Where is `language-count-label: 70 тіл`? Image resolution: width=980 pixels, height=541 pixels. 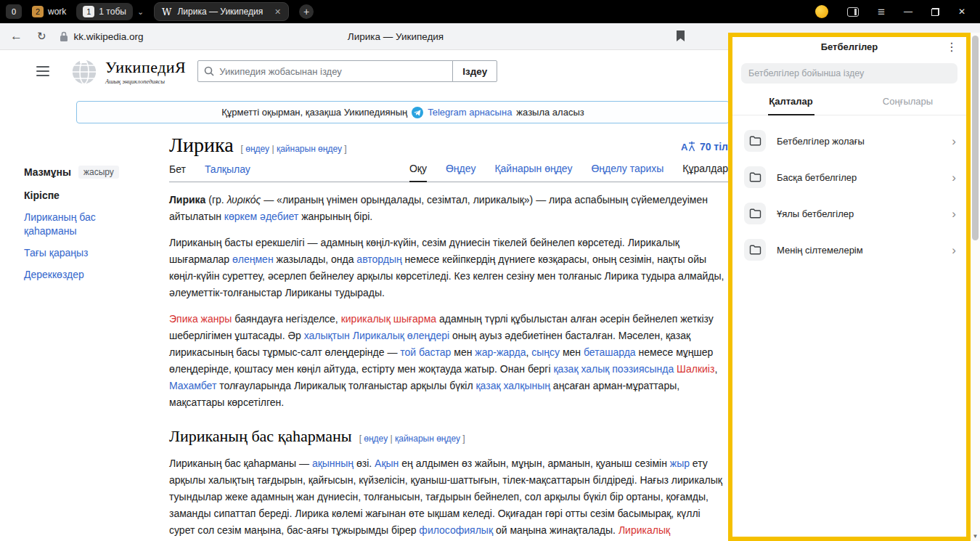
language-count-label: 70 тіл is located at coordinates (714, 147).